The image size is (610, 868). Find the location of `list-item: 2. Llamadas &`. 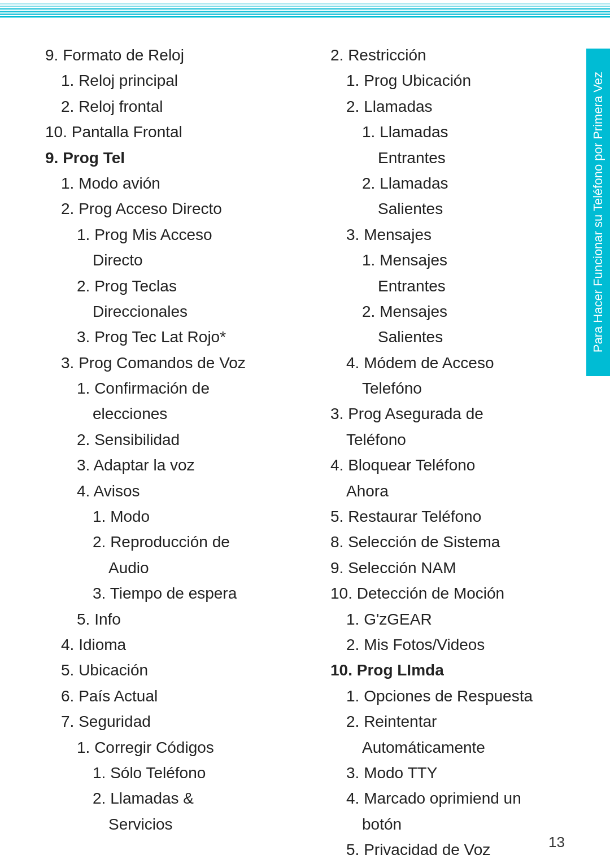

list-item: 2. Llamadas & is located at coordinates (174, 799).